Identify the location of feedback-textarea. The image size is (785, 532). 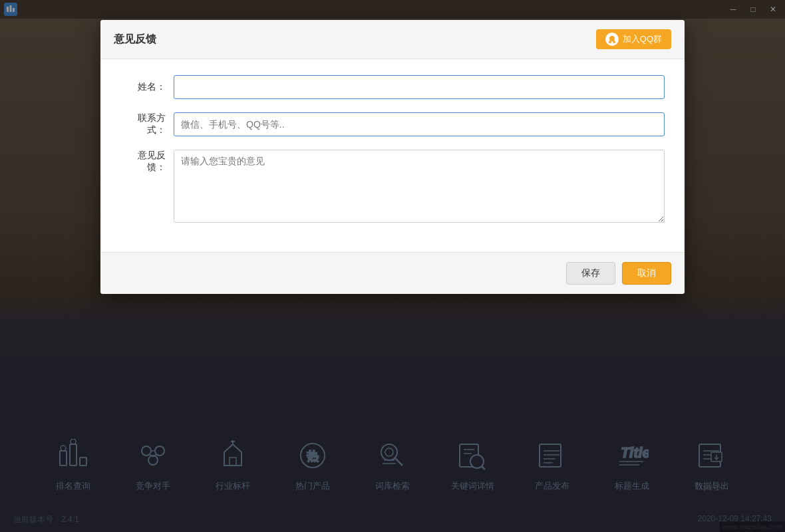
(419, 186).